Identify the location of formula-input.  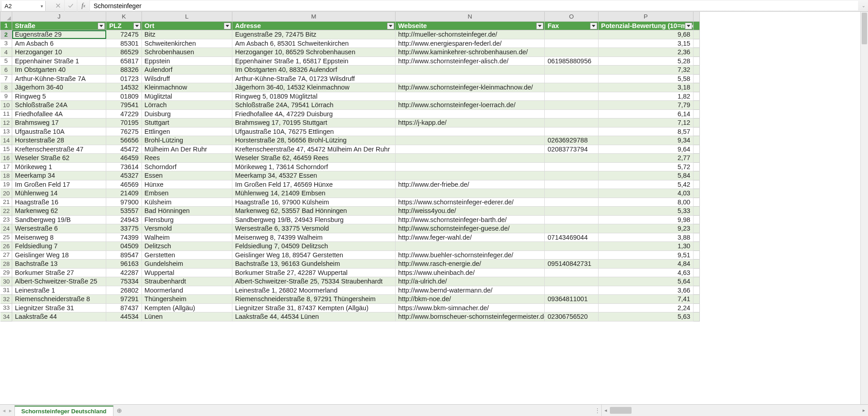
(474, 5).